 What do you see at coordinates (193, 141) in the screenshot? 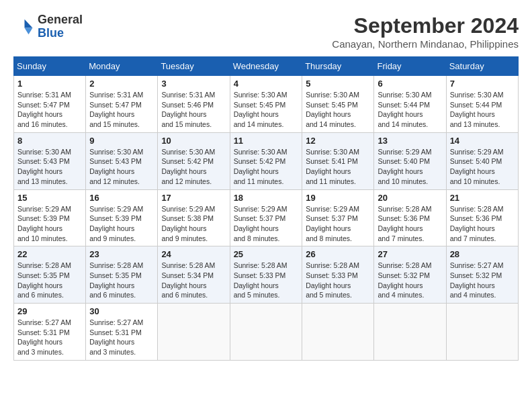
I see `day-number: 10` at bounding box center [193, 141].